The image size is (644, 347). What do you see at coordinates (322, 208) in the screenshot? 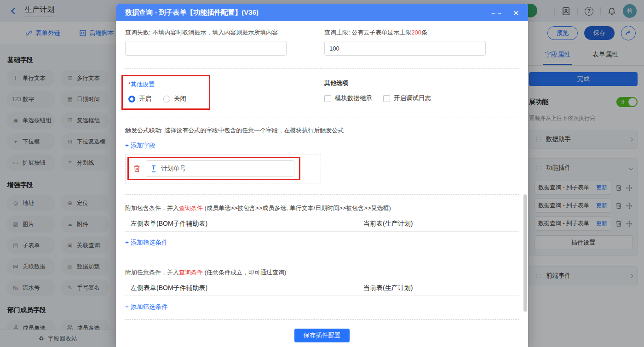
I see `include-condition-desc: 附加包含条件，并入查询条件 (成员单选>>被包含>>成员多选, 单行文本/日期时…` at bounding box center [322, 208].